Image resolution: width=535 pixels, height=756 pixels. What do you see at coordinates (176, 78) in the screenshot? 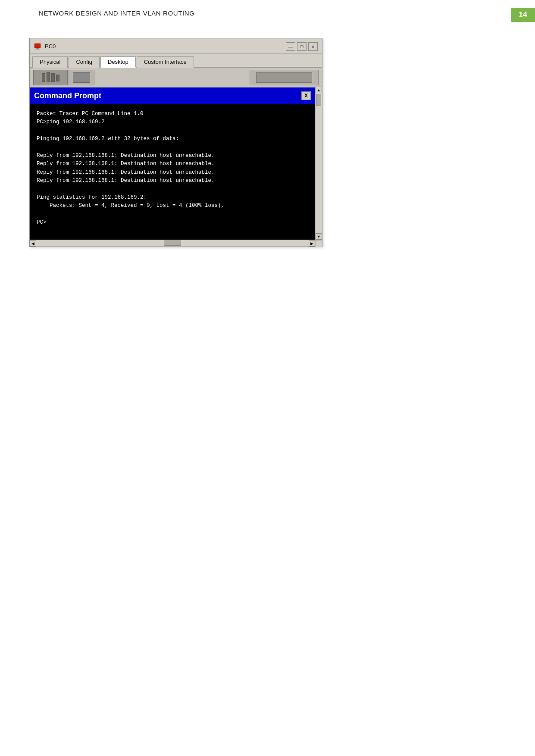
I see `toolbar-area` at bounding box center [176, 78].